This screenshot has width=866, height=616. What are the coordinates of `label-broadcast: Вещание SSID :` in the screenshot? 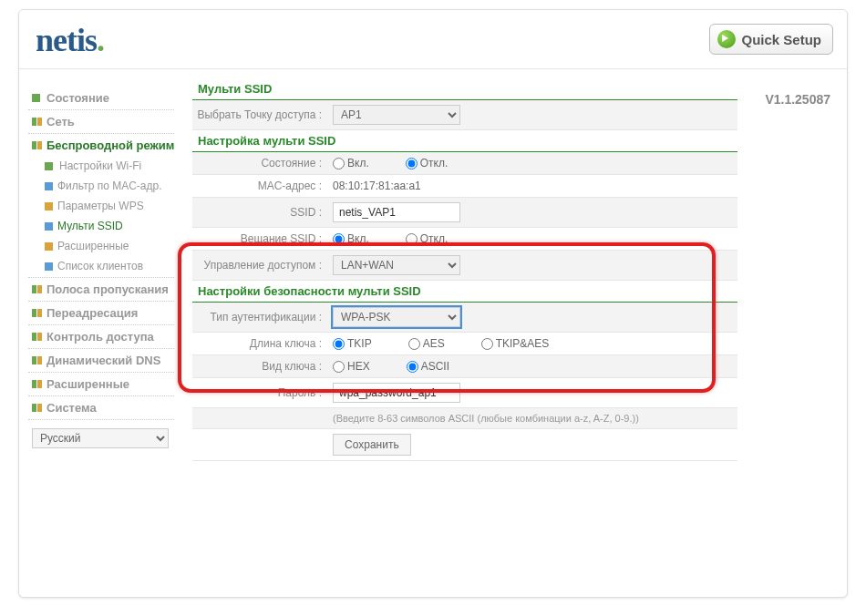 It's located at (261, 239).